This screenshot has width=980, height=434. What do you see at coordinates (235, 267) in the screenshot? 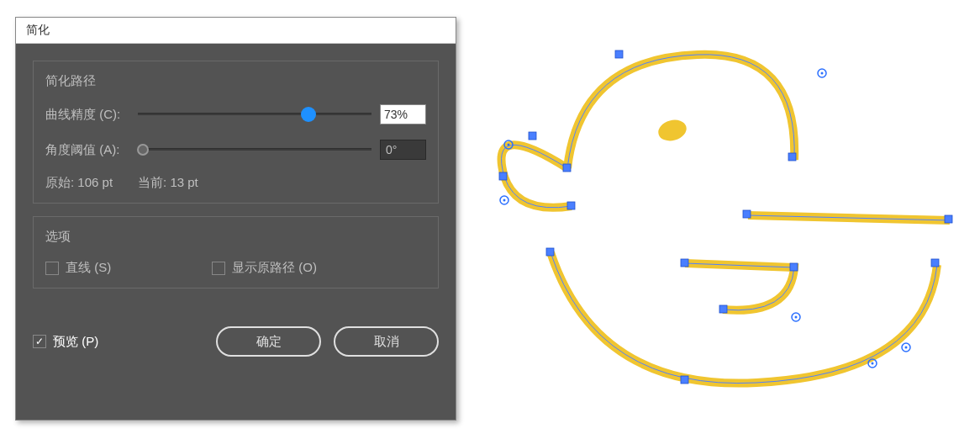
I see `options-checkbox-row: 直线 (S) 显示原路径 (O)` at bounding box center [235, 267].